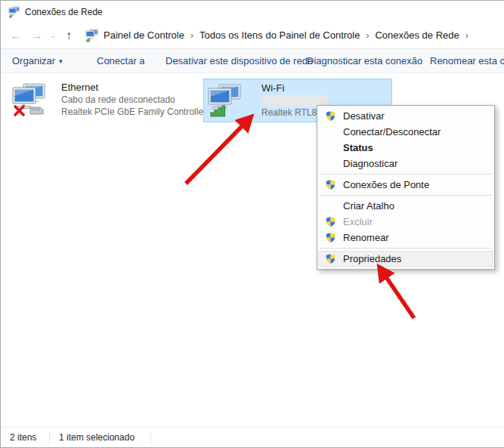  I want to click on breadcrumb-network-connections: Conexões de Rede, so click(417, 36).